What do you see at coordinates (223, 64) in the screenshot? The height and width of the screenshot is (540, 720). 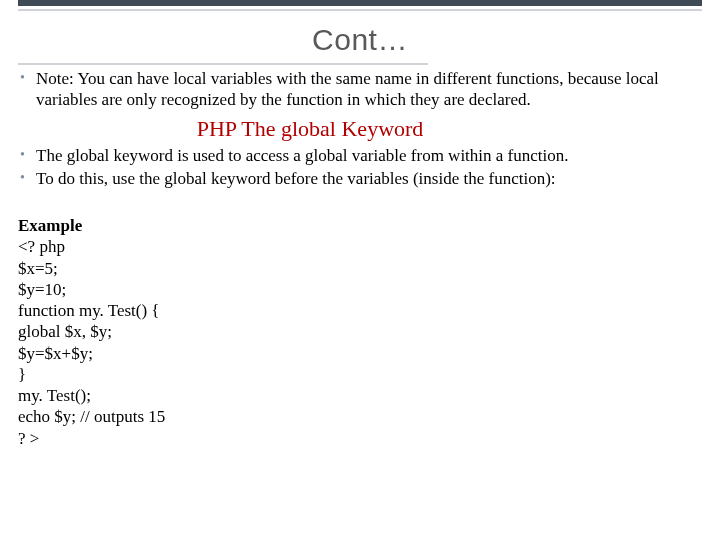 I see `title-underline` at bounding box center [223, 64].